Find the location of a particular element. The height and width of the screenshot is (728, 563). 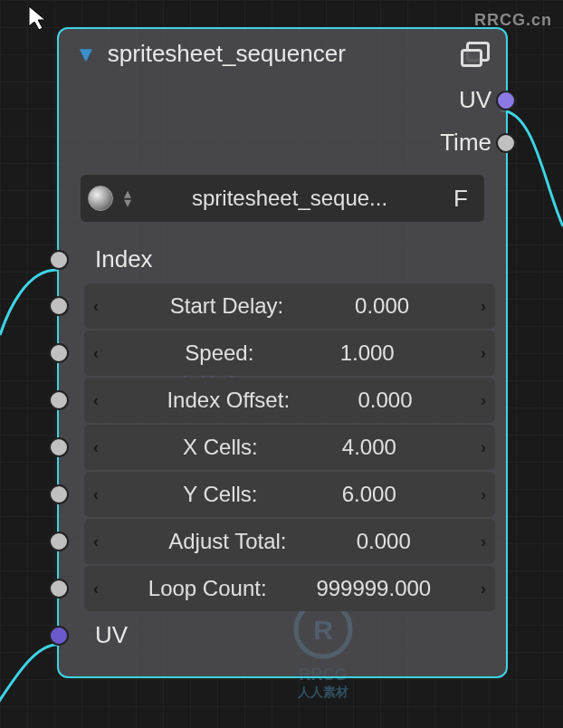

socket-input-y-cells is located at coordinates (59, 494).